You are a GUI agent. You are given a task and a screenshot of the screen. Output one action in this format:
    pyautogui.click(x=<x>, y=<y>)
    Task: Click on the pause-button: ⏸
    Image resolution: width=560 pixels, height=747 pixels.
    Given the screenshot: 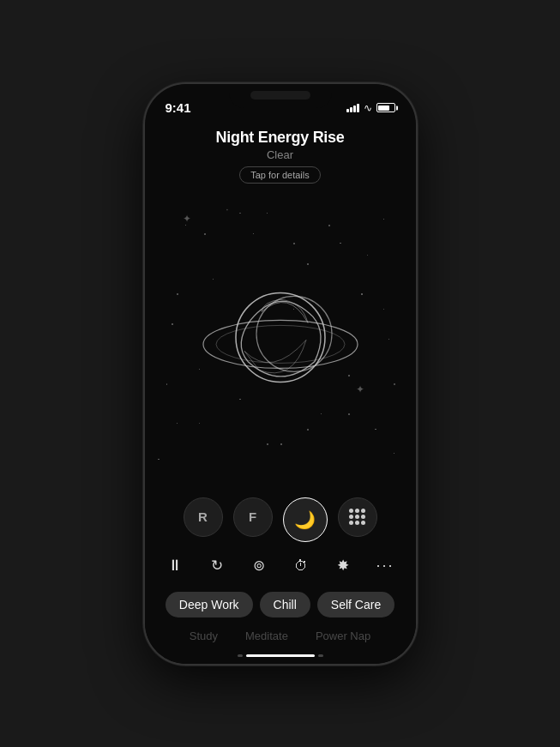 What is the action you would take?
    pyautogui.click(x=175, y=566)
    